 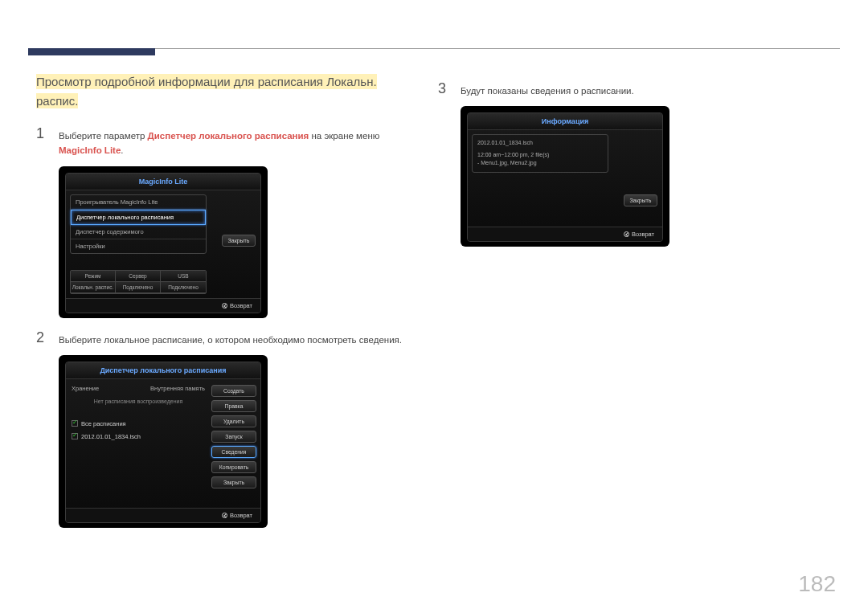 What do you see at coordinates (163, 305) in the screenshot?
I see `device1-footer: Возврат` at bounding box center [163, 305].